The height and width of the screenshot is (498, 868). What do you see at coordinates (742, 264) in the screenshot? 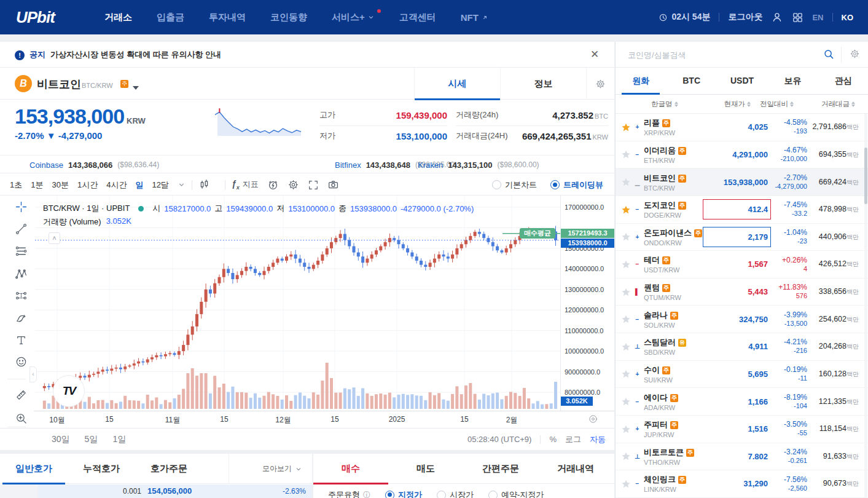
I see `market-row-USDT/KRW: −테더 주USDT/KRW1,567+0.26%4426,512백만` at bounding box center [742, 264].